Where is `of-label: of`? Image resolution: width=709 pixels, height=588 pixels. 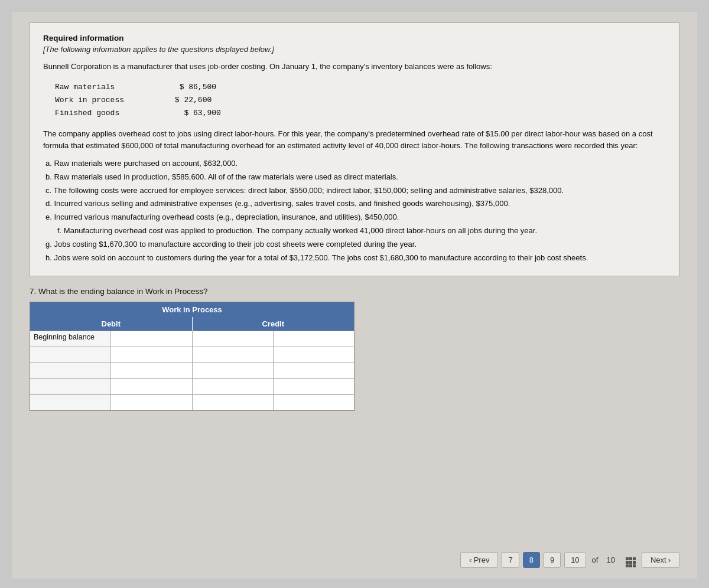
of-label: of is located at coordinates (596, 560).